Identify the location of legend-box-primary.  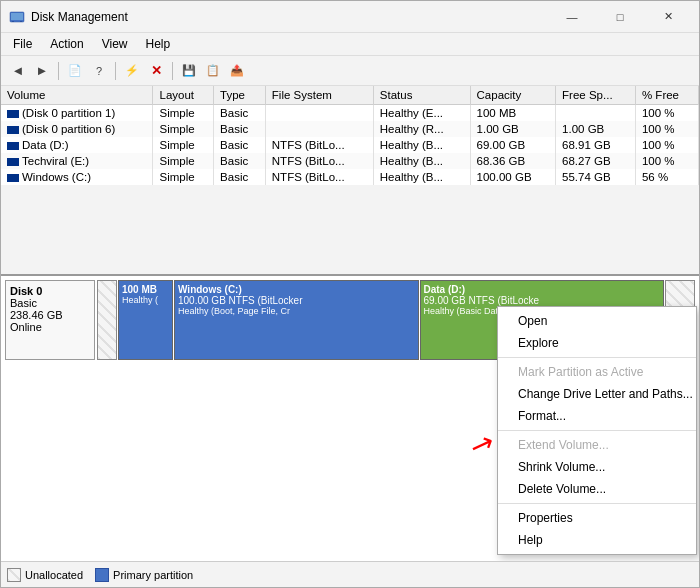
(102, 575).